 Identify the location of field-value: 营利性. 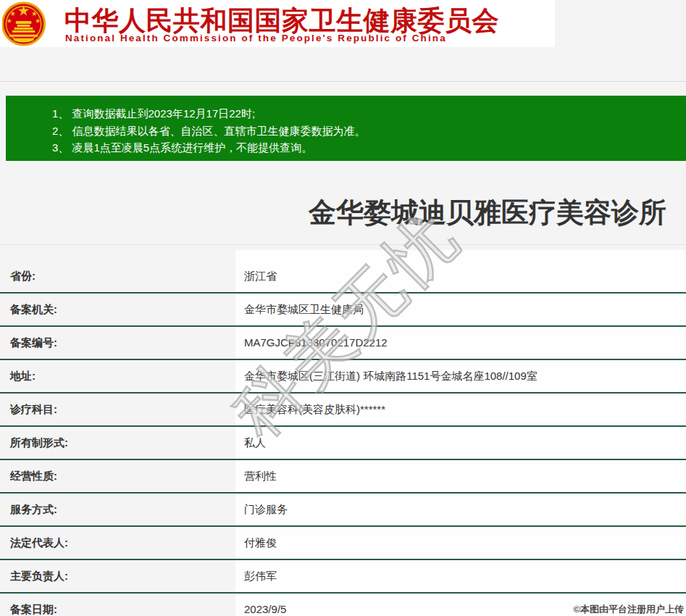
(461, 476).